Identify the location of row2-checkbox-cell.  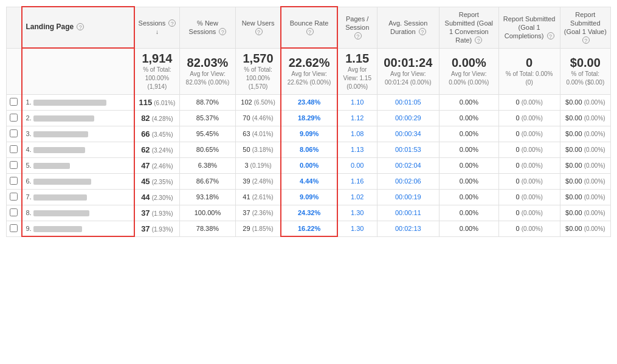
(15, 118).